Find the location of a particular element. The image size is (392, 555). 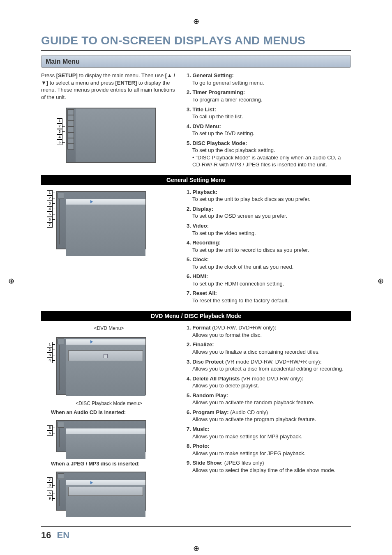

gs-item-2: 2. Display:To set up the OSD screen as y… is located at coordinates (269, 213).